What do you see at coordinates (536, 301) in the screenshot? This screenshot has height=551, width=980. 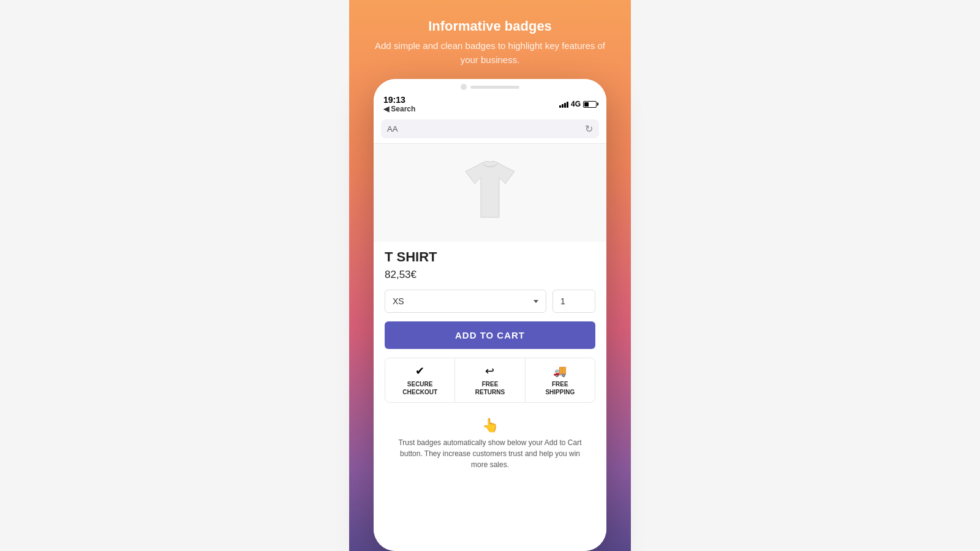 I see `chevron-down-icon` at bounding box center [536, 301].